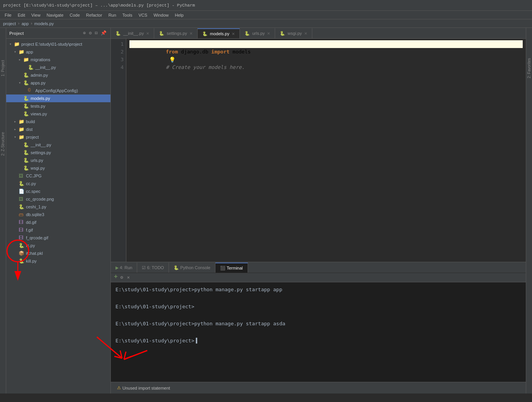 Image resolution: width=532 pixels, height=402 pixels. What do you see at coordinates (146, 388) in the screenshot?
I see `status-text: Unused import statement` at bounding box center [146, 388].